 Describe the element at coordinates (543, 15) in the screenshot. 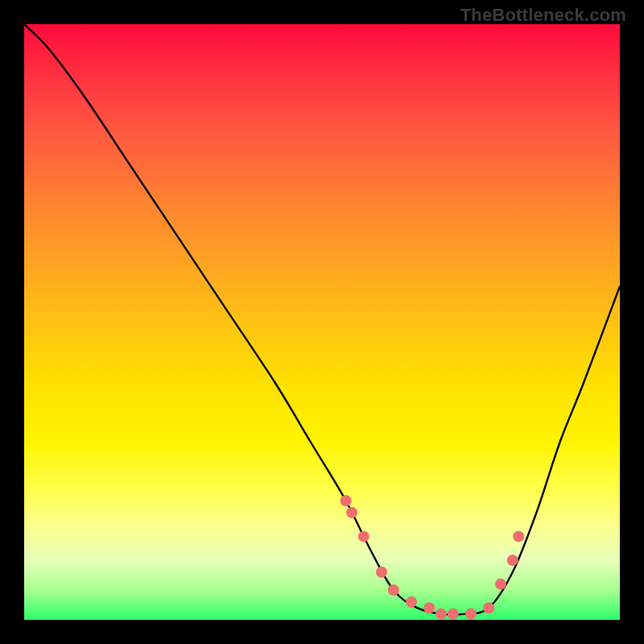

I see `watermark-text: TheBottleneck.com` at that location.